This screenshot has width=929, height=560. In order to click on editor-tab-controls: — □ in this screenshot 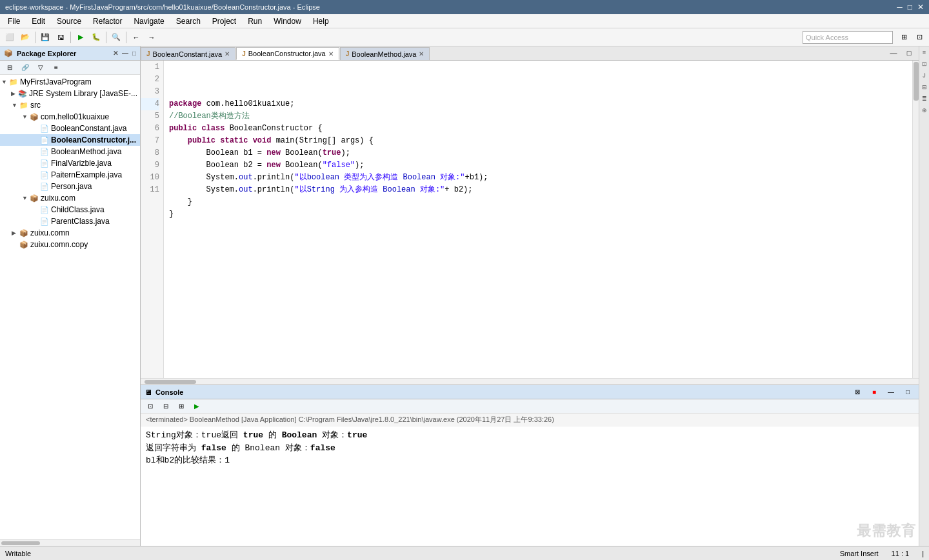, I will do `click(903, 53)`.